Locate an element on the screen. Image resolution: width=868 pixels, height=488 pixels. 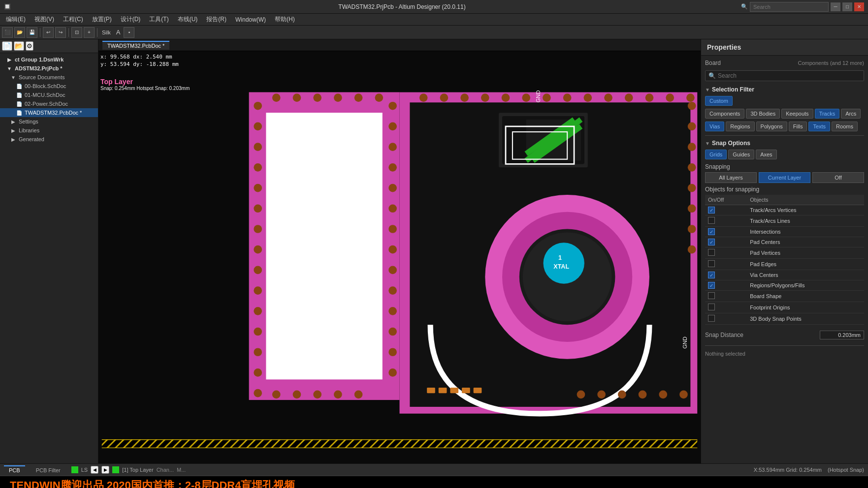
filter-btn-keepouts: Keepouts is located at coordinates (797, 114).